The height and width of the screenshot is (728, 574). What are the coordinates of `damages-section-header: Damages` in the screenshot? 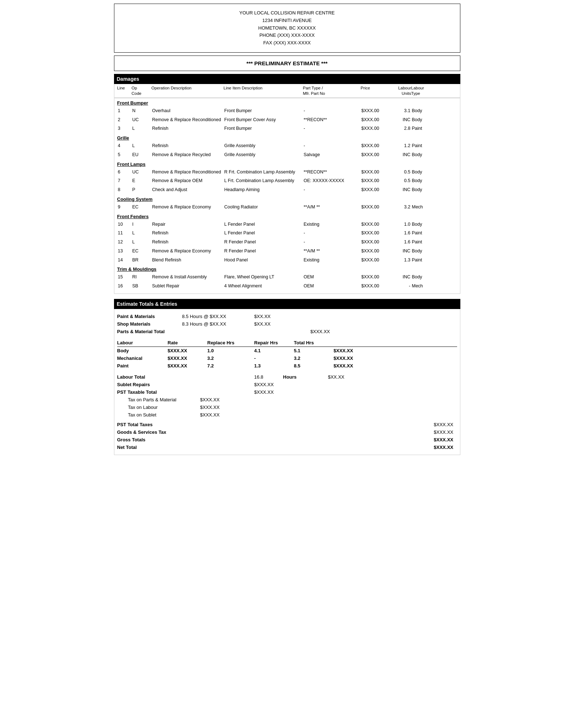 It's located at (287, 79).